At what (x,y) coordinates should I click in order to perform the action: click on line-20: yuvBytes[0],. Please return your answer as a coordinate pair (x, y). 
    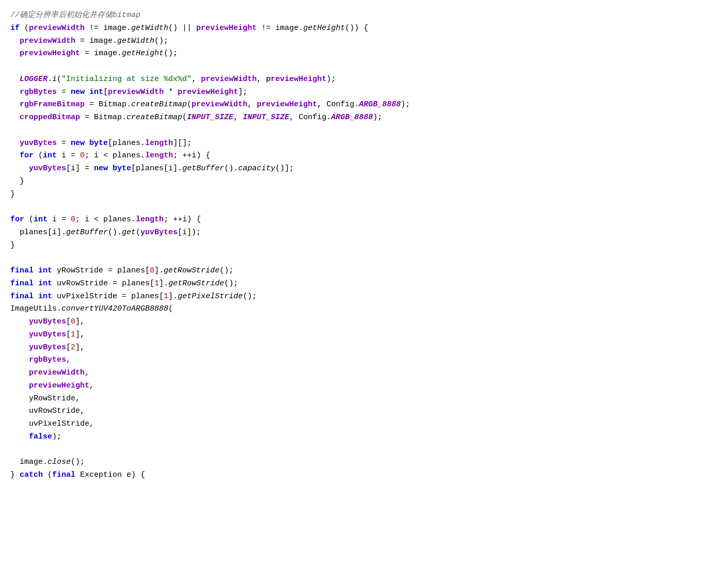
    Looking at the image, I should click on (364, 322).